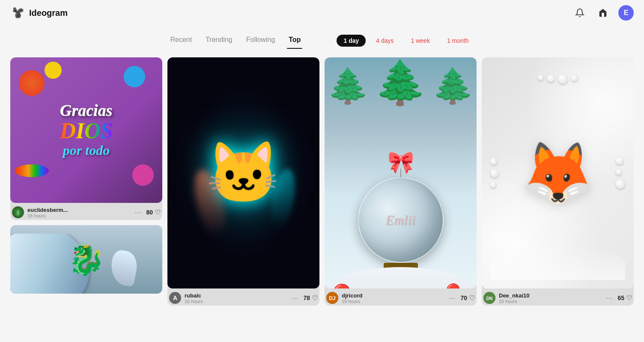  I want to click on more-options-button-christmas: ···, so click(452, 298).